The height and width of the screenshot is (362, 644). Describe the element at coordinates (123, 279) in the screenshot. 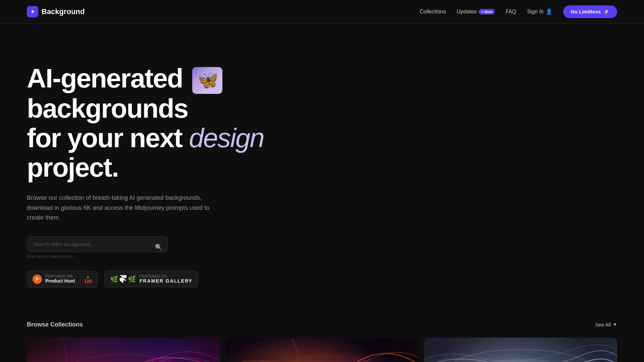

I see `framer-logo: 🌿 🌿` at that location.